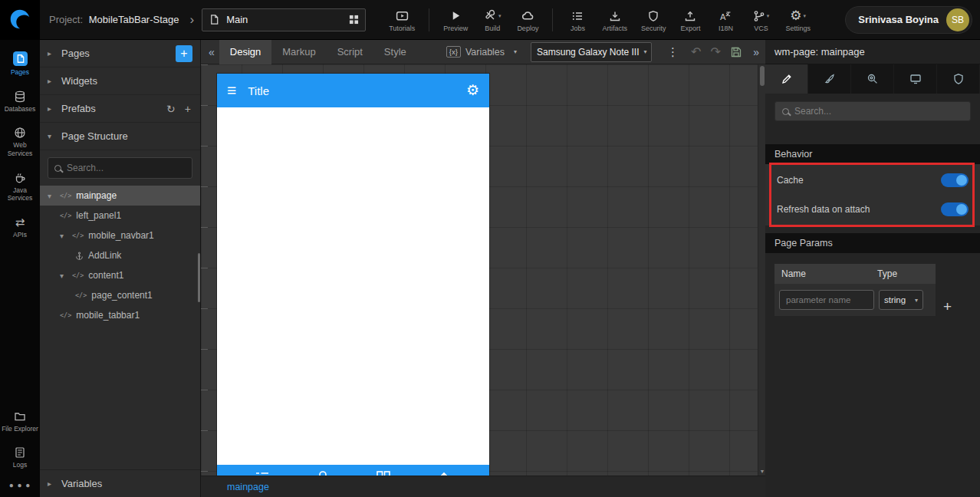 The height and width of the screenshot is (497, 980). I want to click on tree-item-page-content1: </> page_content1, so click(120, 295).